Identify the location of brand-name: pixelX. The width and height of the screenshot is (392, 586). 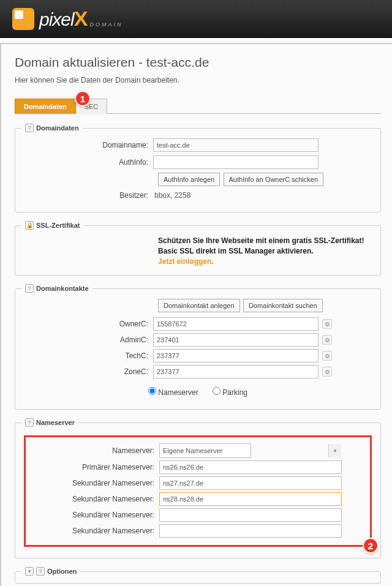
(63, 18).